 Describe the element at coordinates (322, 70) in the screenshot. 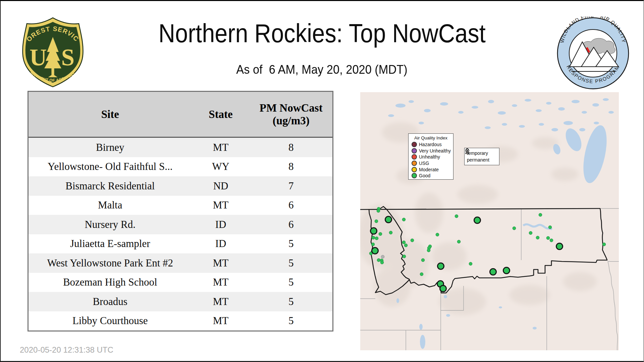

I see `page-subtitle: As of 6 AM, May 20, 2020 (MDT)` at that location.